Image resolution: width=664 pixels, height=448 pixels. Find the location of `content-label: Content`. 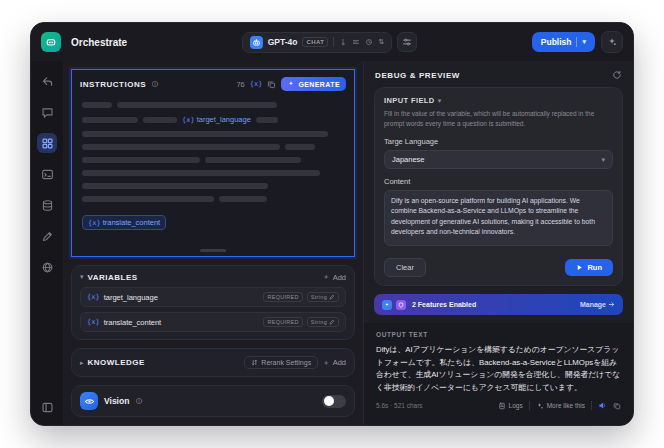

content-label: Content is located at coordinates (498, 182).